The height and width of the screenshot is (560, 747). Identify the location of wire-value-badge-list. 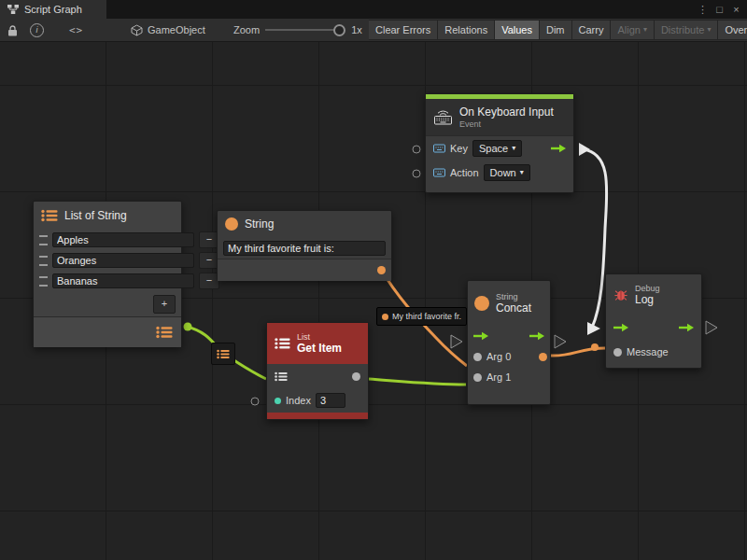
(223, 354).